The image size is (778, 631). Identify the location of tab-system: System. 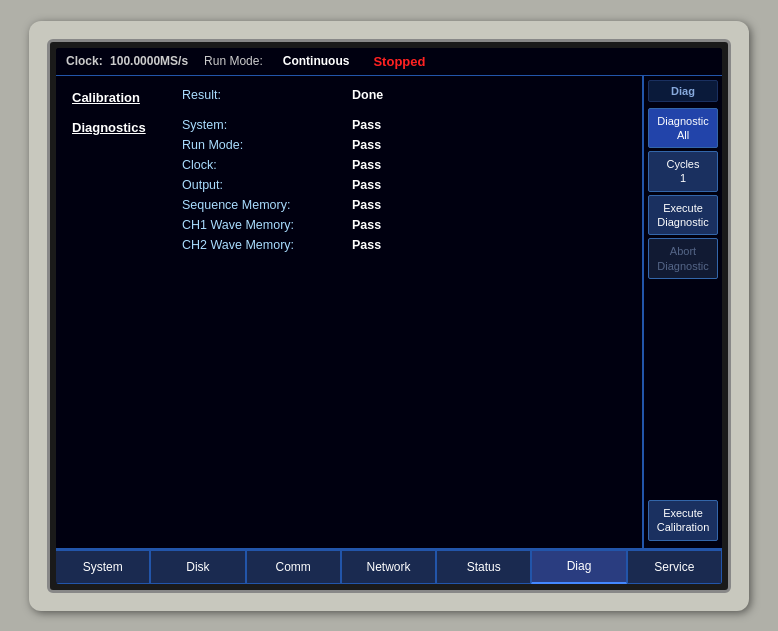
(103, 567).